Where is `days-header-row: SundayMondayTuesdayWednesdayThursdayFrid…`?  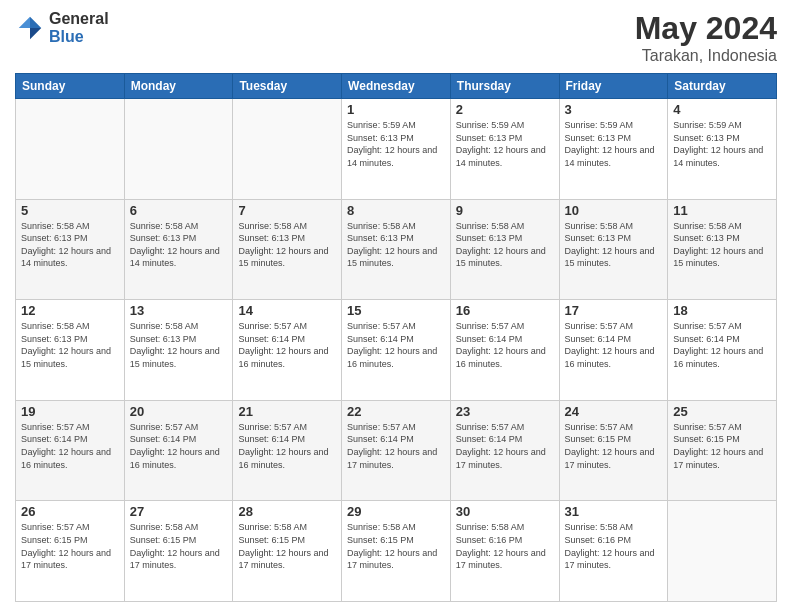
days-header-row: SundayMondayTuesdayWednesdayThursdayFrid… is located at coordinates (396, 86).